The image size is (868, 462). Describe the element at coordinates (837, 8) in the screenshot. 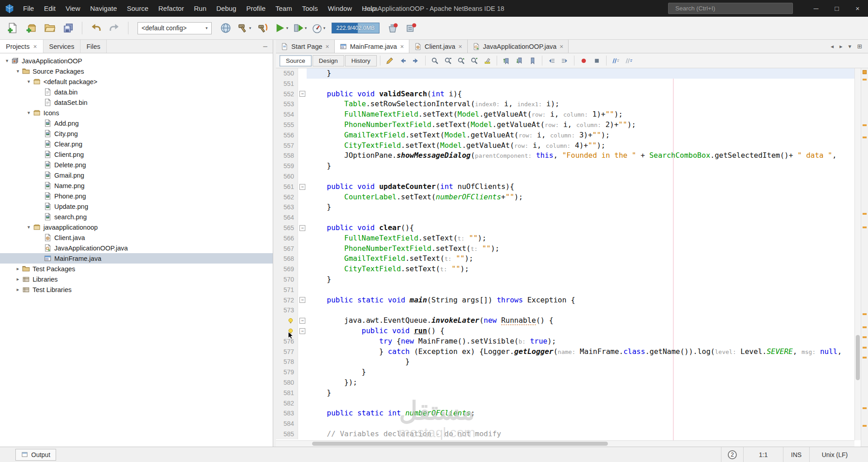

I see `maximize-button: □` at that location.